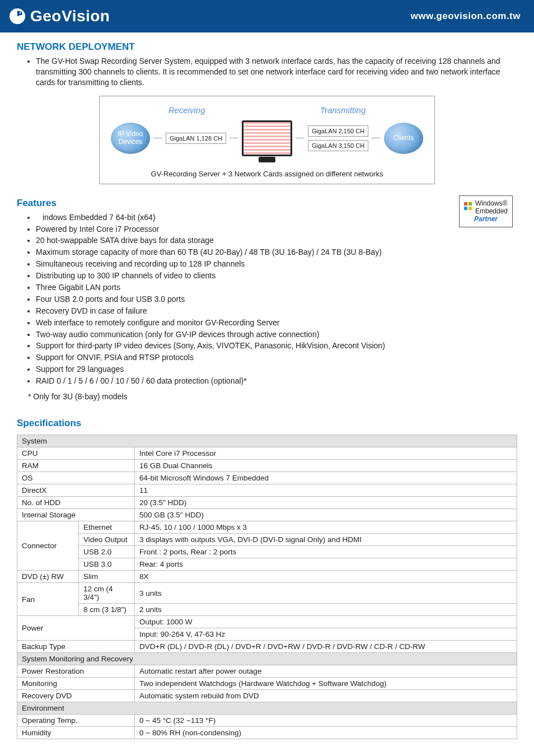 Image resolution: width=534 pixels, height=756 pixels. What do you see at coordinates (70, 16) in the screenshot?
I see `brand-name: GeoVision` at bounding box center [70, 16].